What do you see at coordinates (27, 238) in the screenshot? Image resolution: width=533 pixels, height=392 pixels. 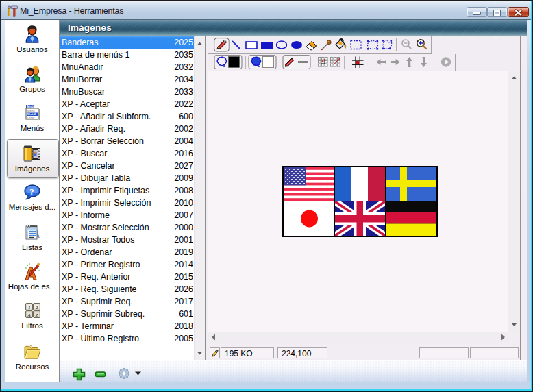 I see `svg-text: 4` at bounding box center [27, 238].